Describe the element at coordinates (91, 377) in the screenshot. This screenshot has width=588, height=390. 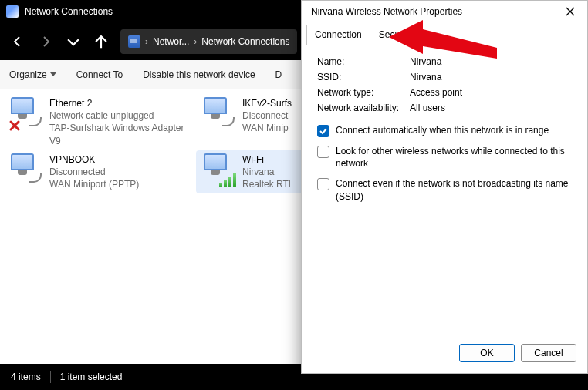
I see `status-selection-count: 1 item selected` at that location.